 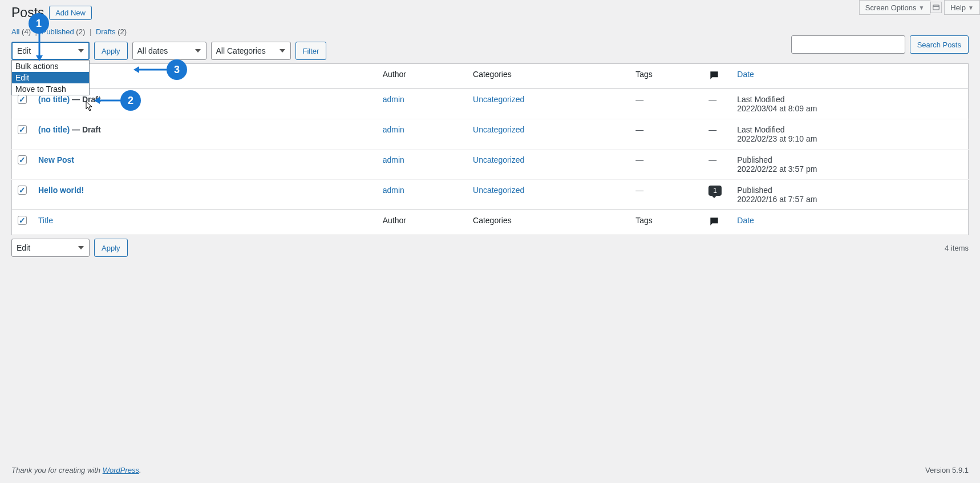 I want to click on date-timestamp: 2022/02/16 at 7:57 am, so click(x=850, y=199).